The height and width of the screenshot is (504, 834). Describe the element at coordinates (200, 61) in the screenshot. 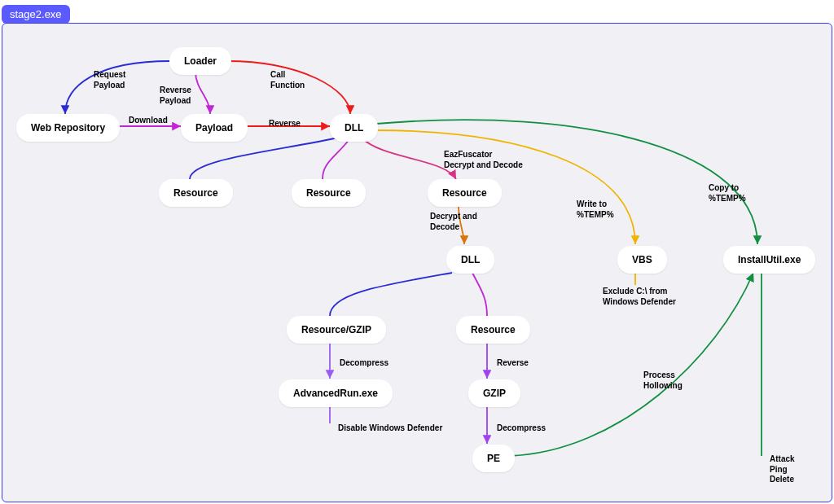

I see `node-loader: Loader` at that location.